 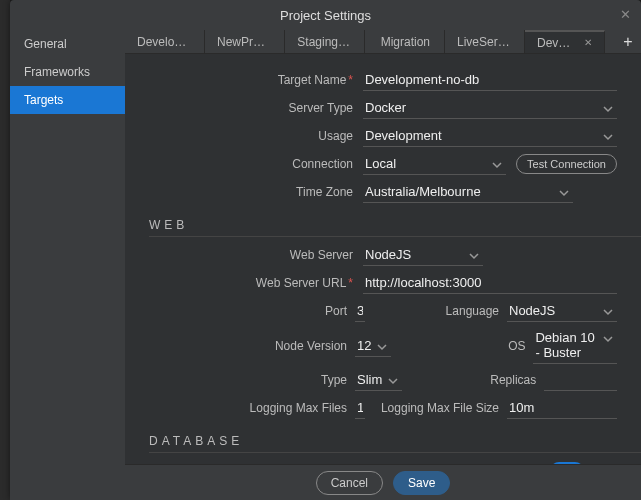 I want to click on sidebar-item-frameworks: Frameworks, so click(x=68, y=72).